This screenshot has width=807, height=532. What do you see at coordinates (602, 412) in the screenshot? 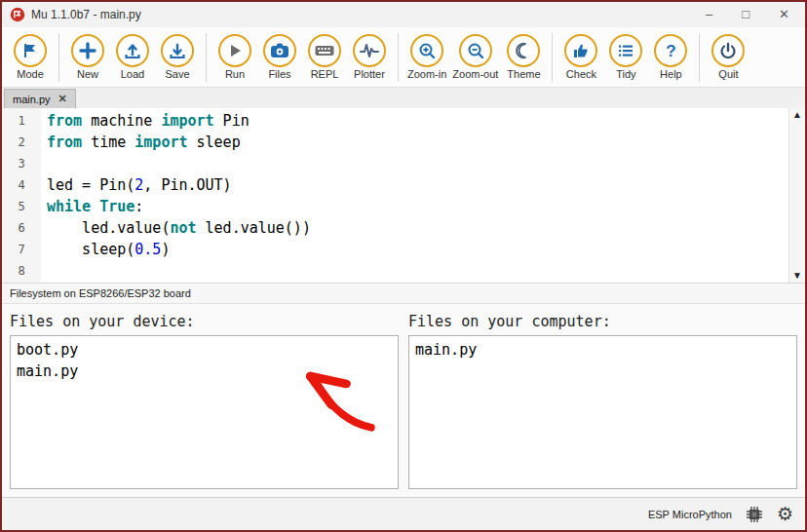
I see `computer-file-list: main.py` at bounding box center [602, 412].